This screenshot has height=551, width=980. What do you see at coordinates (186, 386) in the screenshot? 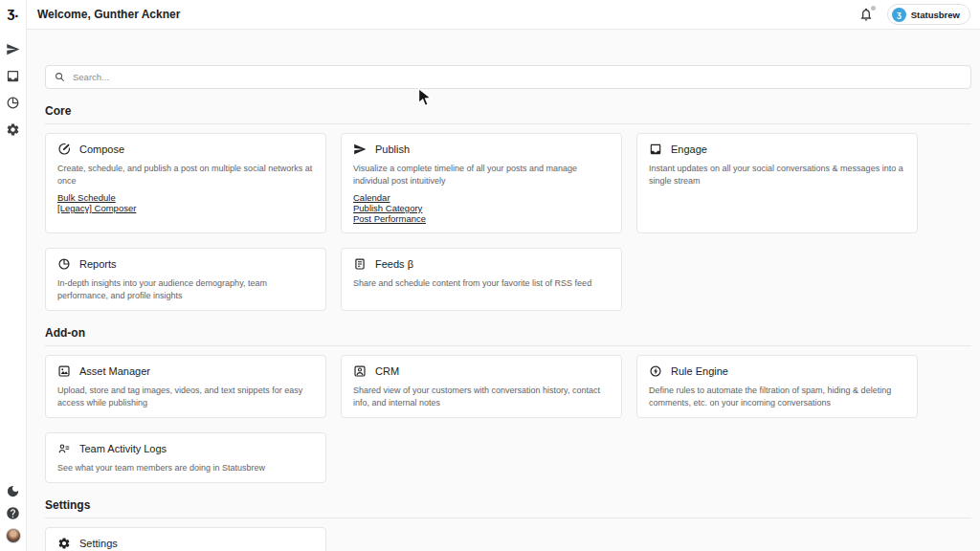
I see `card-asset-manager: Asset Manager Upload, store and tag imag…` at bounding box center [186, 386].